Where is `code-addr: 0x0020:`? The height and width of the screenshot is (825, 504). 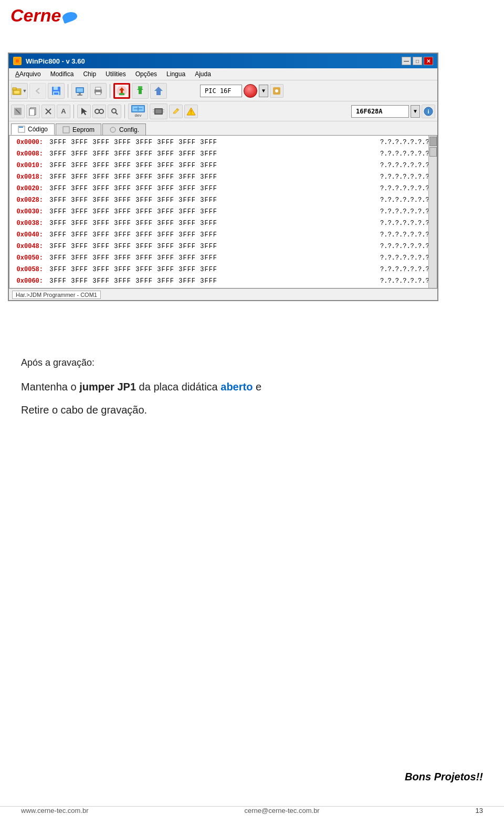 code-addr: 0x0020: is located at coordinates (27, 189).